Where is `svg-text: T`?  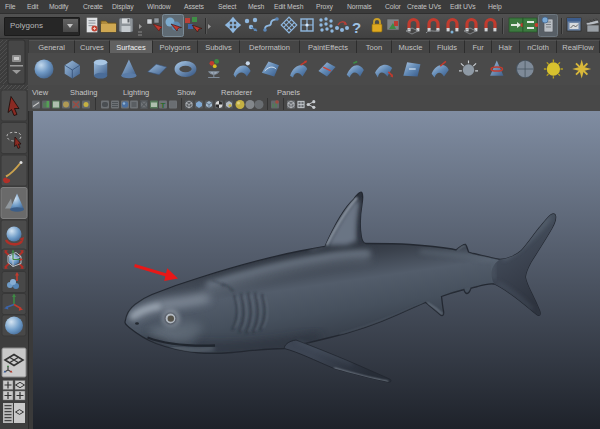
svg-text: T is located at coordinates (164, 106).